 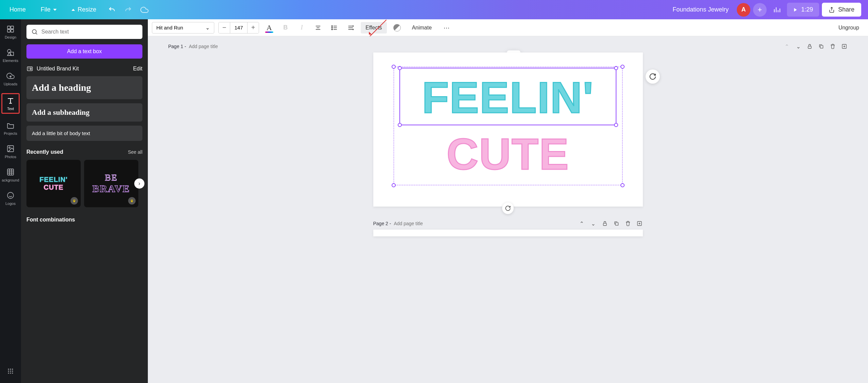 What do you see at coordinates (253, 28) in the screenshot?
I see `font-size-increase: +` at bounding box center [253, 28].